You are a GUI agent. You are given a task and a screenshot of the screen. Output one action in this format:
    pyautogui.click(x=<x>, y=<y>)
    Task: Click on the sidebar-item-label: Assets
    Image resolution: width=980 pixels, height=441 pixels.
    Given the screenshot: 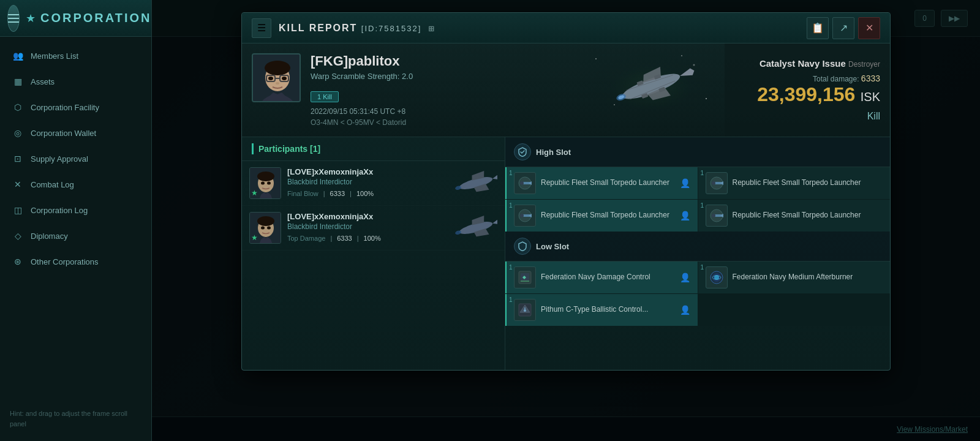 What is the action you would take?
    pyautogui.click(x=43, y=82)
    